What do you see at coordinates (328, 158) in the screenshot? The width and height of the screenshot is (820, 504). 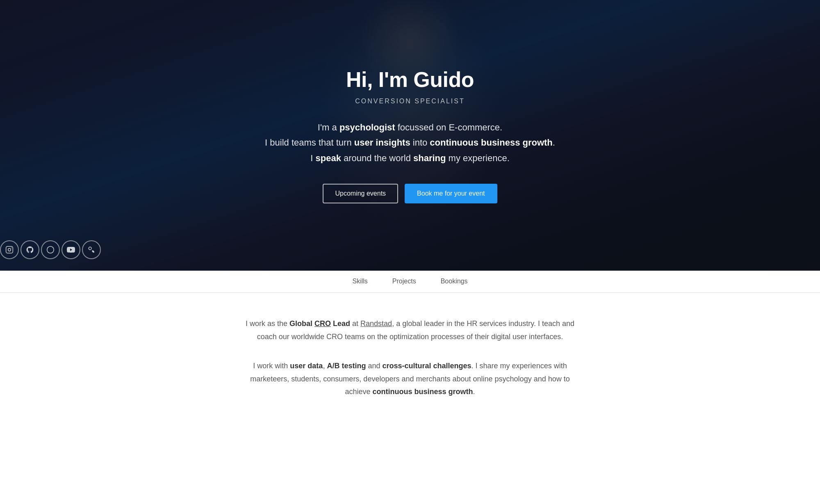 I see `bio-bold-speak: speak` at bounding box center [328, 158].